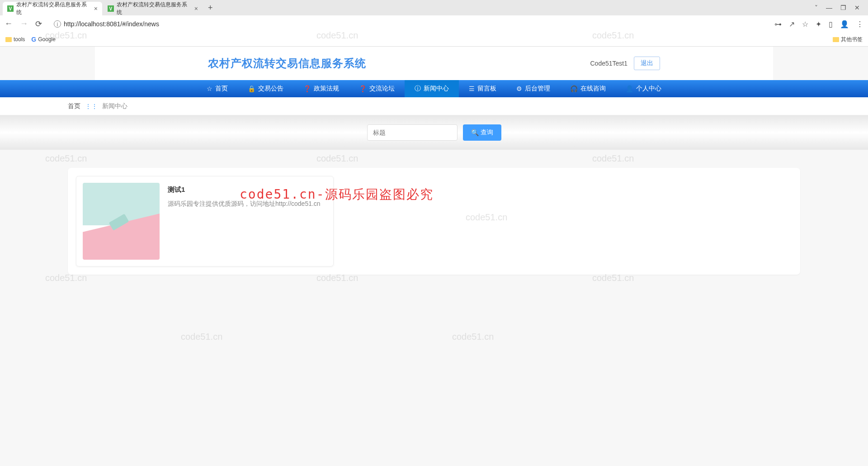 This screenshot has width=868, height=466. I want to click on reload-button: ⟳, so click(39, 24).